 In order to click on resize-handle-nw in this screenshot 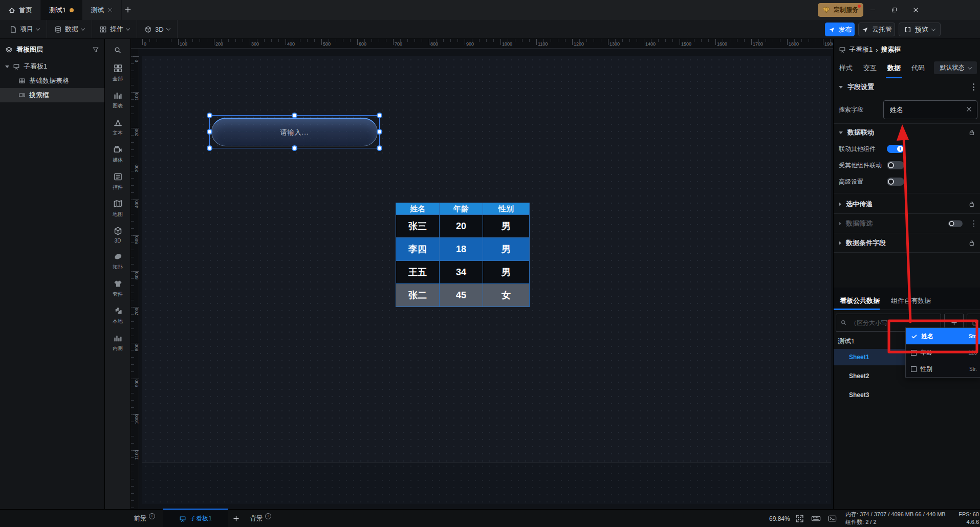, I will do `click(210, 116)`.